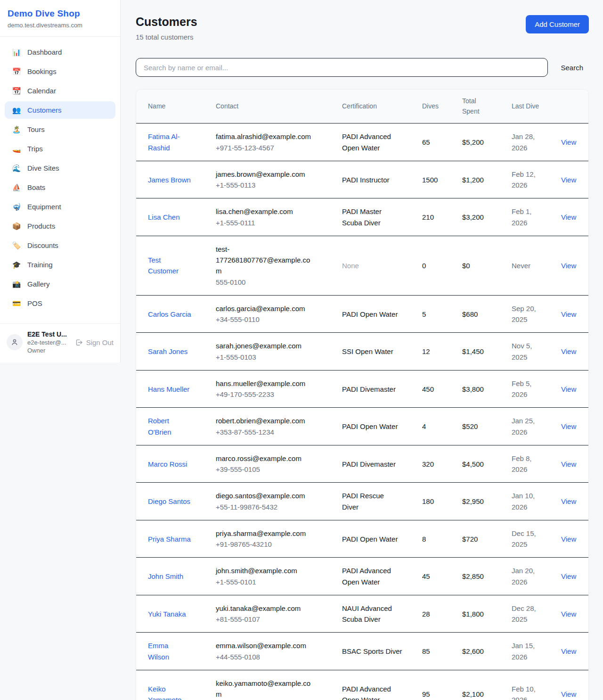 This screenshot has width=603, height=700. Describe the element at coordinates (168, 352) in the screenshot. I see `customer-name-link: Sarah Jones` at that location.